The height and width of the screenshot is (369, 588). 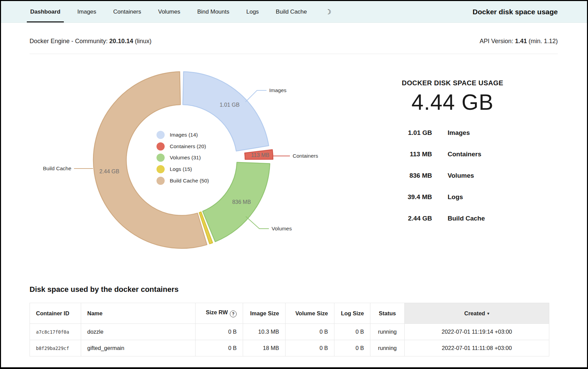 What do you see at coordinates (486, 154) in the screenshot?
I see `summary-label: Containers` at bounding box center [486, 154].